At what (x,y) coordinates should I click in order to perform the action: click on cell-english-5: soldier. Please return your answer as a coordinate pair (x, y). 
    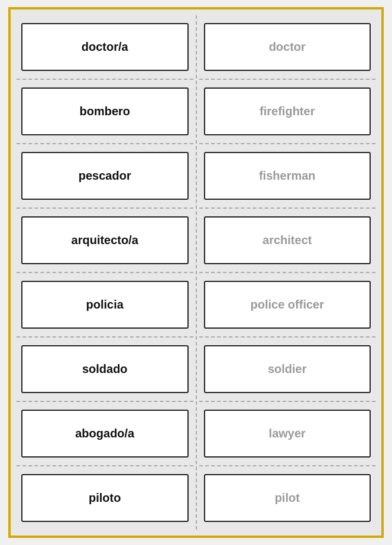
    Looking at the image, I should click on (287, 370).